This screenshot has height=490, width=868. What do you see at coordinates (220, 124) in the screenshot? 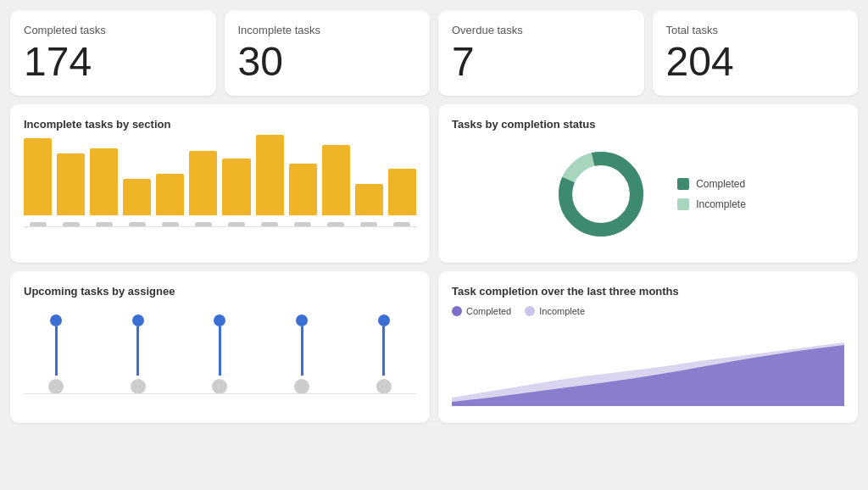
I see `bar-chart-title: Incomplete tasks by section` at bounding box center [220, 124].